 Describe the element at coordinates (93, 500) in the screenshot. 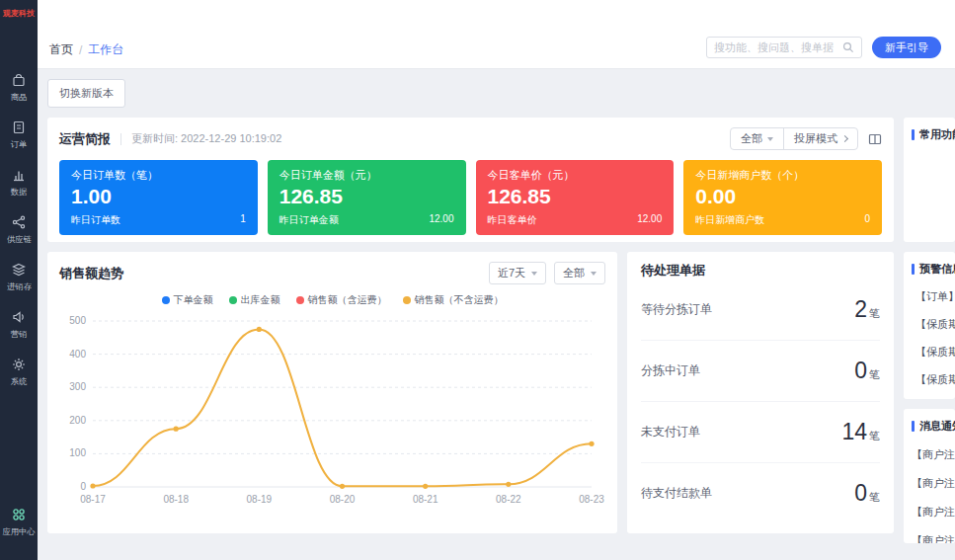

I see `svg-text: 08-17` at that location.